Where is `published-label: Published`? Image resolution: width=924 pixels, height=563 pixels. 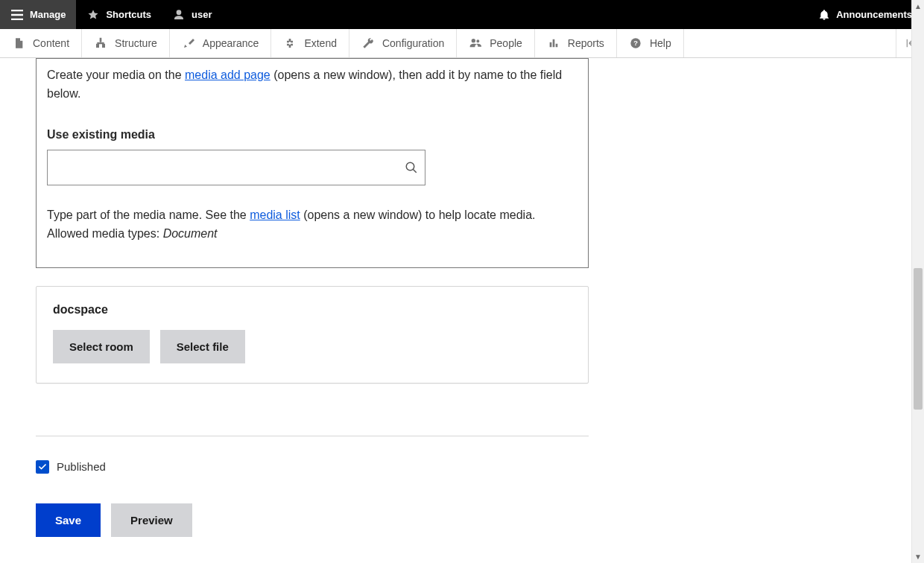 published-label: Published is located at coordinates (81, 466).